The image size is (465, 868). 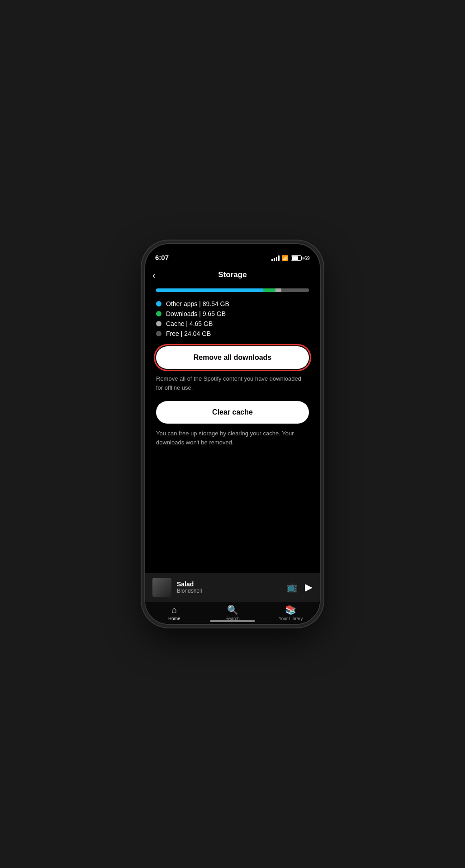 What do you see at coordinates (270, 290) in the screenshot?
I see `progress-downloads` at bounding box center [270, 290].